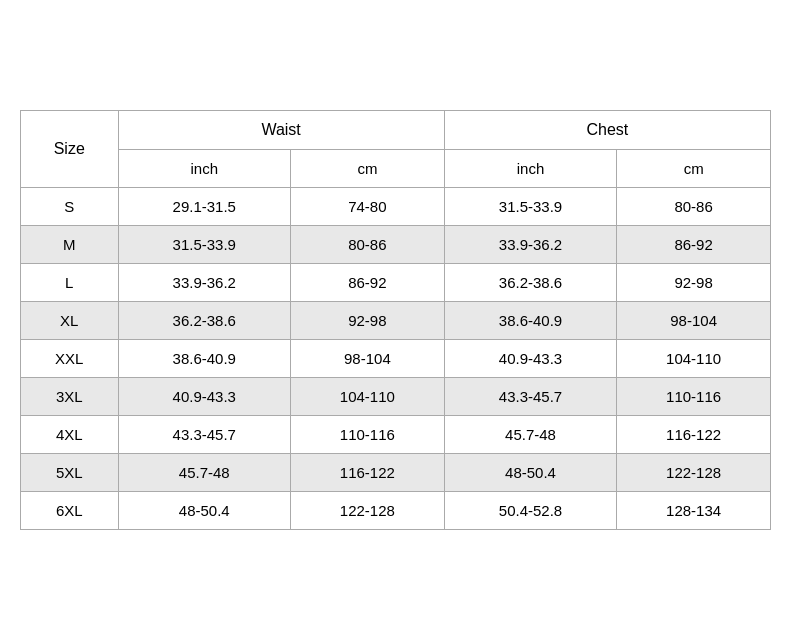 The width and height of the screenshot is (791, 640). I want to click on size-cell: 5XL, so click(70, 473).